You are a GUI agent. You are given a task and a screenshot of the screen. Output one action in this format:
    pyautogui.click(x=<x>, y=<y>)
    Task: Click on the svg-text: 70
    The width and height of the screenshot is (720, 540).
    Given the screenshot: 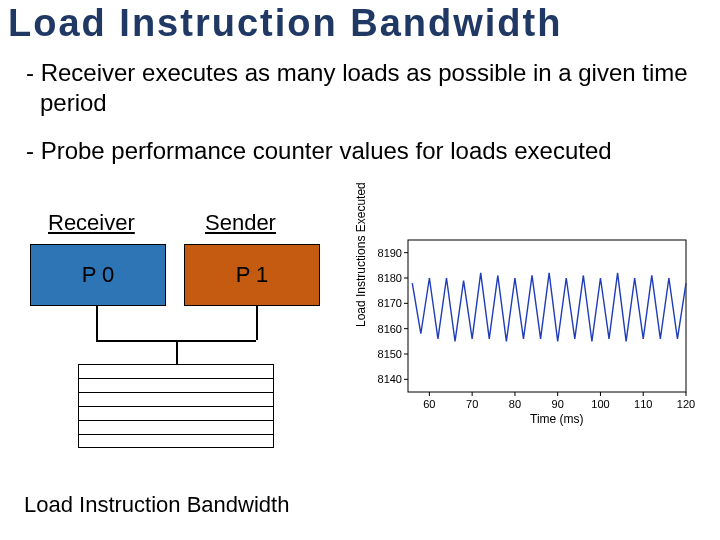 What is the action you would take?
    pyautogui.click(x=472, y=404)
    